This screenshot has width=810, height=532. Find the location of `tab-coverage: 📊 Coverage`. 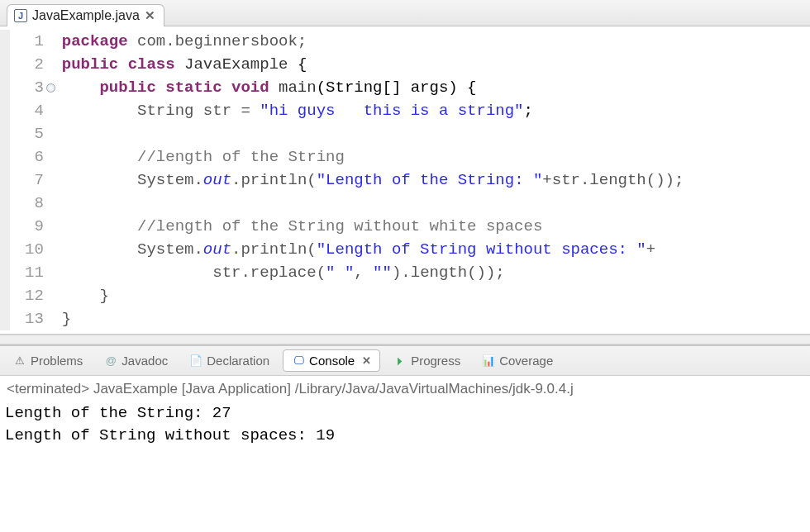

tab-coverage: 📊 Coverage is located at coordinates (517, 360).